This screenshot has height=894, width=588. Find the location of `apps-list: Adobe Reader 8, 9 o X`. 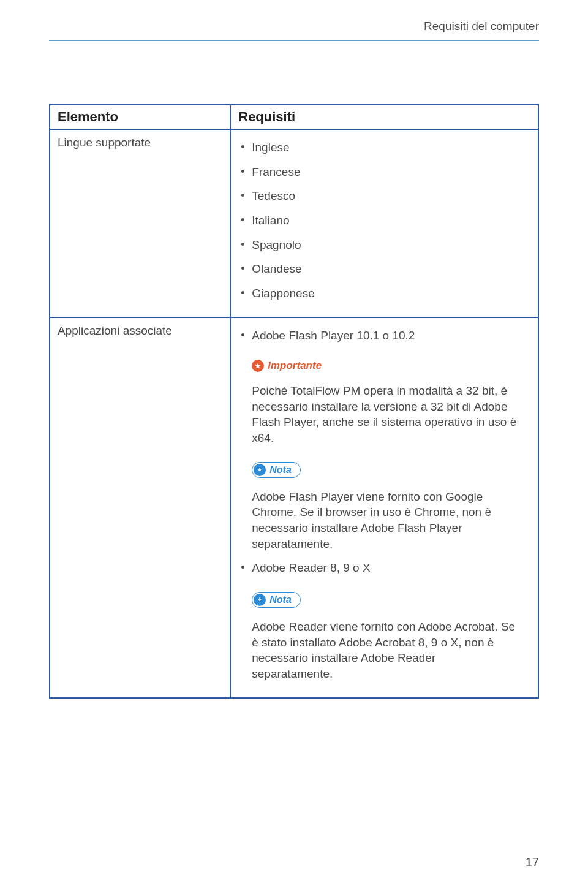

apps-list: Adobe Reader 8, 9 o X is located at coordinates (385, 568).